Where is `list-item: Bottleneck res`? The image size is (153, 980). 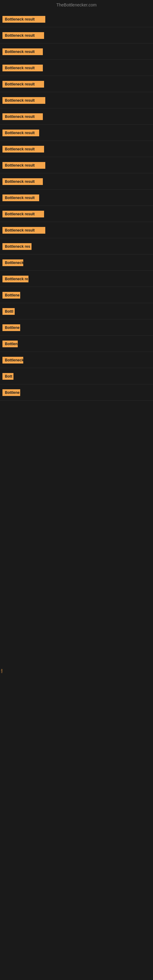
list-item: Bottleneck res is located at coordinates (76, 247).